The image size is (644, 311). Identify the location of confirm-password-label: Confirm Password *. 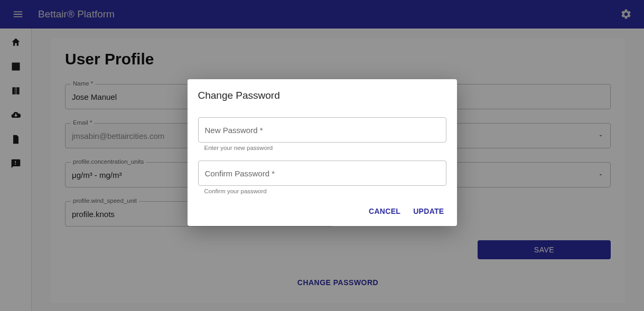
(240, 173).